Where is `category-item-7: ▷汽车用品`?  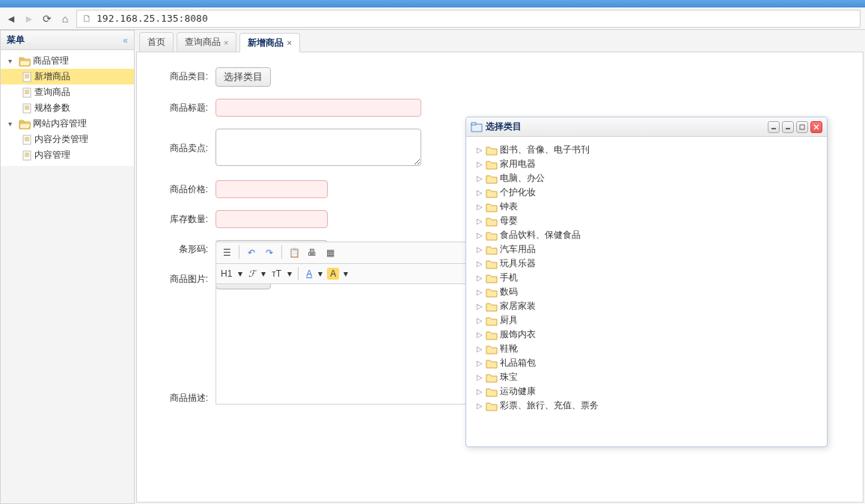 category-item-7: ▷汽车用品 is located at coordinates (647, 250).